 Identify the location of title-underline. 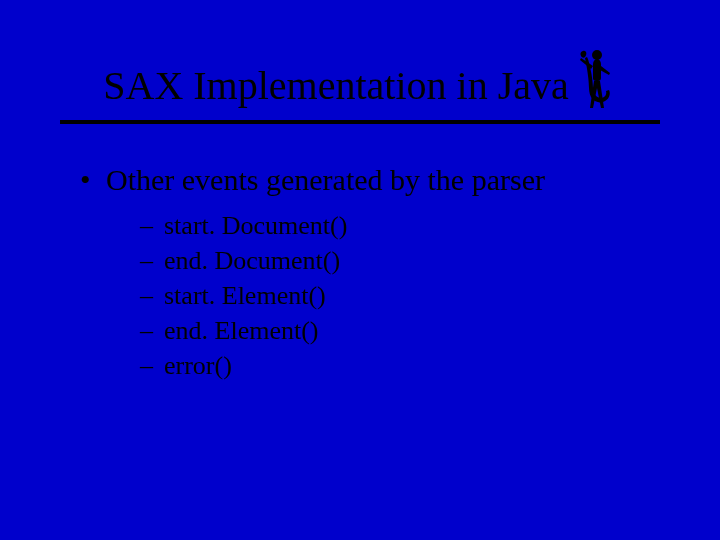
(360, 122).